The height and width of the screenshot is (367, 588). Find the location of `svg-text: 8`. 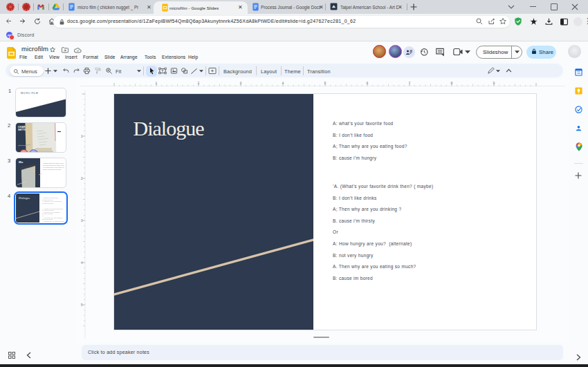

svg-text: 8 is located at coordinates (452, 83).